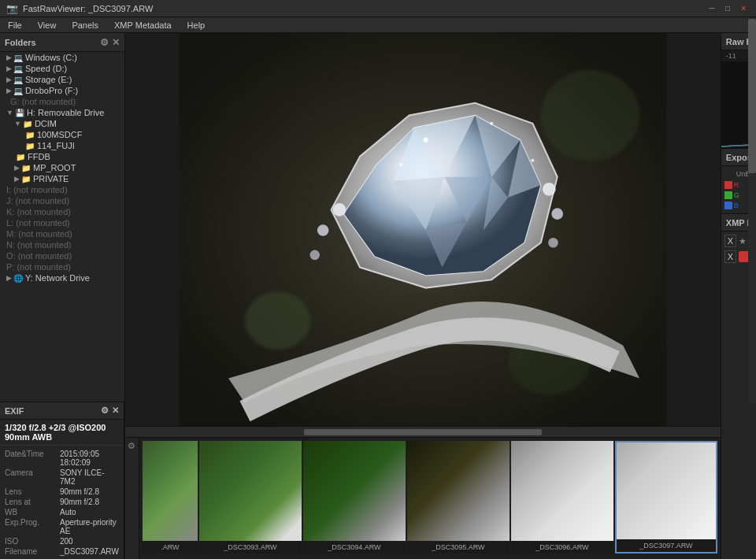 Image resolution: width=756 pixels, height=559 pixels. What do you see at coordinates (52, 91) in the screenshot?
I see `folder-label: DroboPro (F:)` at bounding box center [52, 91].